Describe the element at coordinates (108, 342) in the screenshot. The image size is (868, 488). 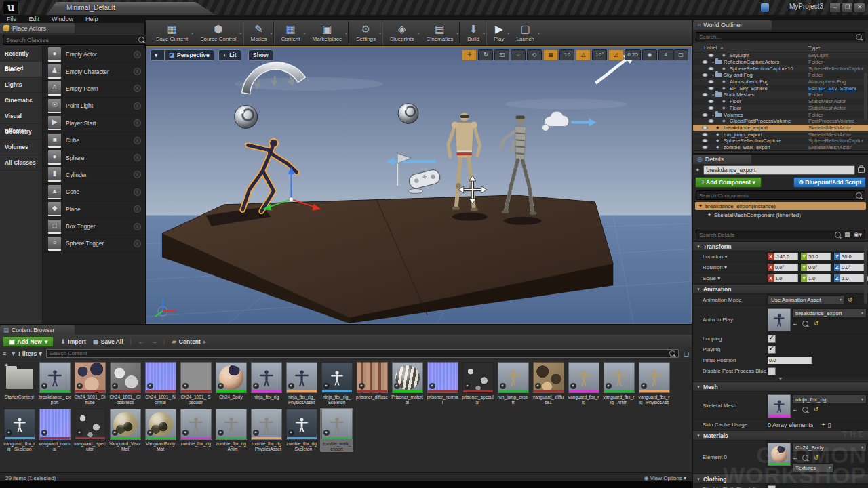
I see `save-all-button: ▦ Save All` at that location.